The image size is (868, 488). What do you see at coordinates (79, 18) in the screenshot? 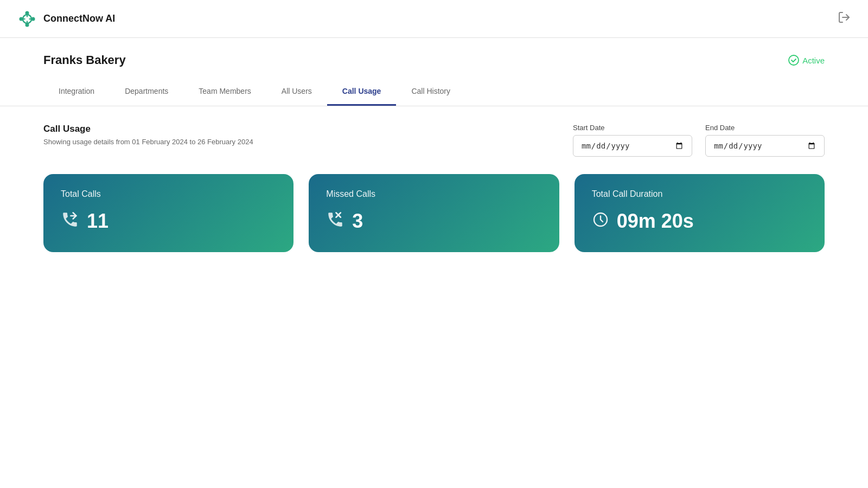
I see `app-title: ConnectNow AI` at bounding box center [79, 18].